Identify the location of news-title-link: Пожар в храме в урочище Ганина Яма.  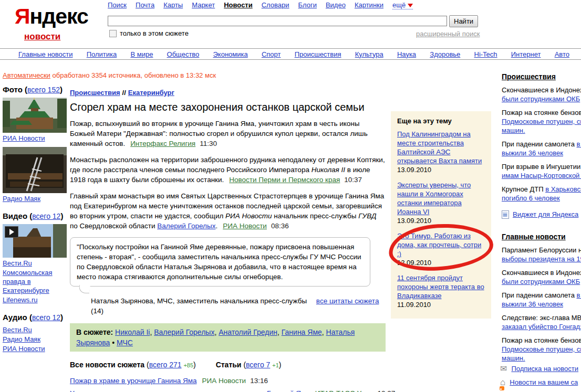
(133, 381).